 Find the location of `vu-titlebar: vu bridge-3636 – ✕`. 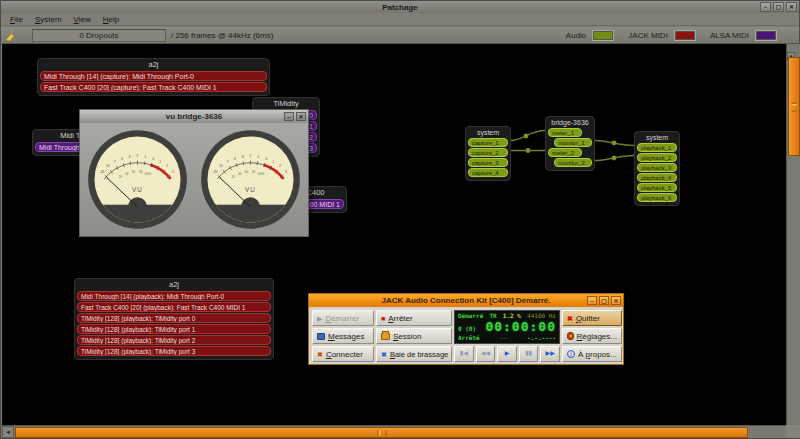

vu-titlebar: vu bridge-3636 – ✕ is located at coordinates (194, 116).